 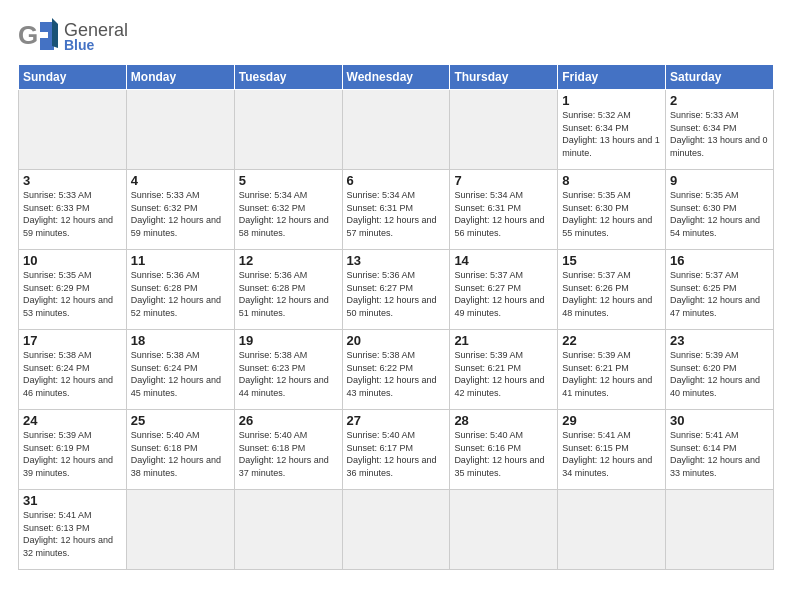 What do you see at coordinates (504, 210) in the screenshot?
I see `calendar-cell: 7Sunrise: 5:34 AM Sunset: 6:31 PM Daylig…` at bounding box center [504, 210].